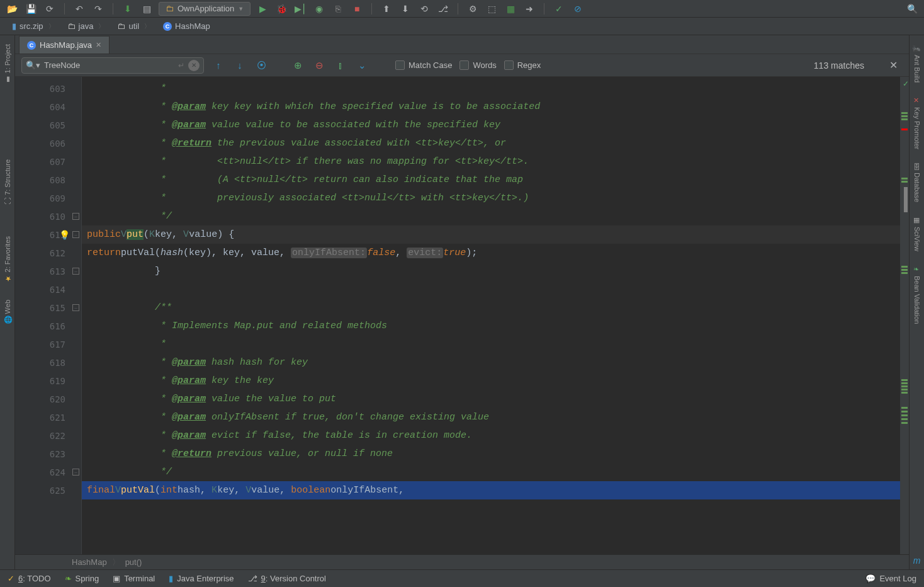 The image size is (924, 587). What do you see at coordinates (478, 66) in the screenshot?
I see `words-checkbox: Words` at bounding box center [478, 66].